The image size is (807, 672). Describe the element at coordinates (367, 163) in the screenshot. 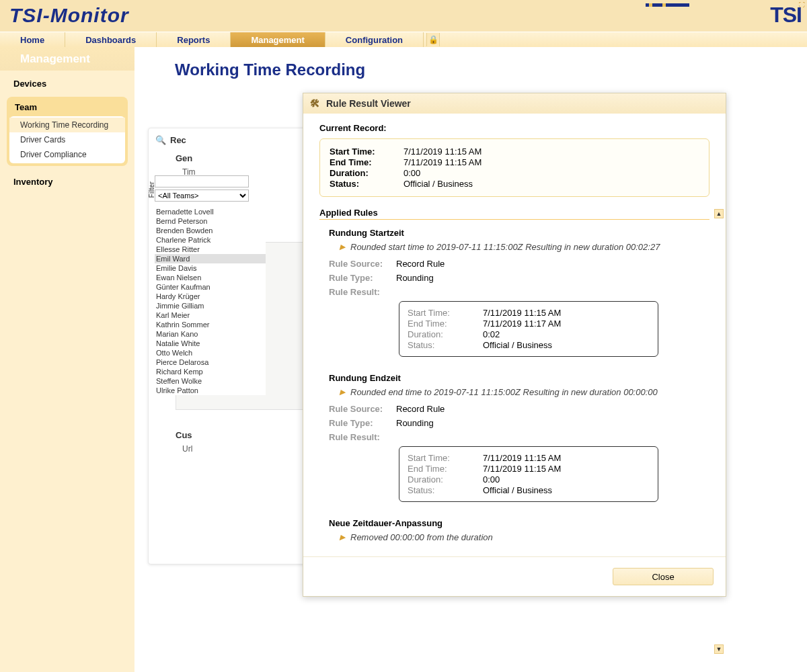

I see `label-end: End Time:` at that location.